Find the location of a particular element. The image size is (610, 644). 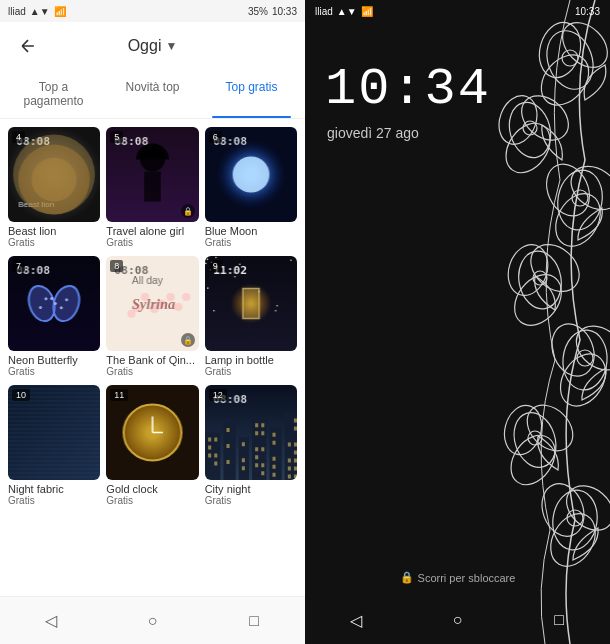

grid-row-2: 7 Neon Butterfly Gratis 8 🔒 The Bank of … is located at coordinates (152, 316).